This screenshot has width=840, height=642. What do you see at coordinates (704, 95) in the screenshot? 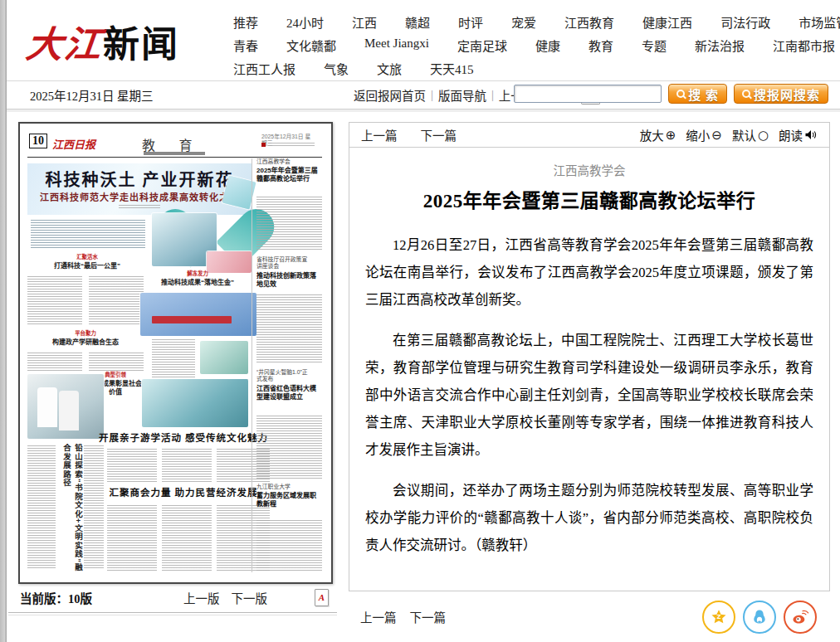
I see `search-button-label: 搜 索` at bounding box center [704, 95].